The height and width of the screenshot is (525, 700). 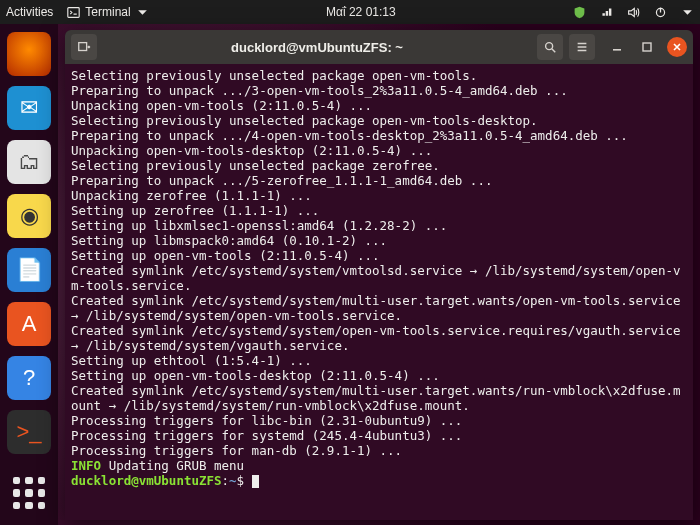 I want to click on window-maximize-button, so click(x=647, y=47).